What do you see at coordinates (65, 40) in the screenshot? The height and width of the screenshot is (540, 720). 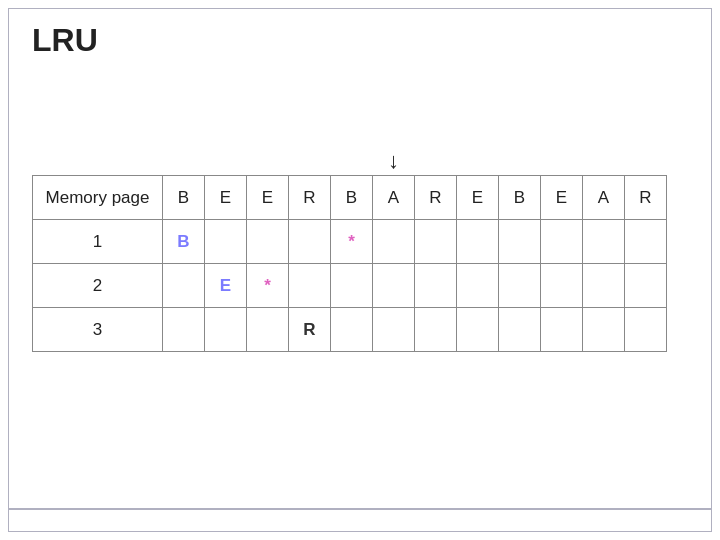 I see `page-title: LRU` at bounding box center [65, 40].